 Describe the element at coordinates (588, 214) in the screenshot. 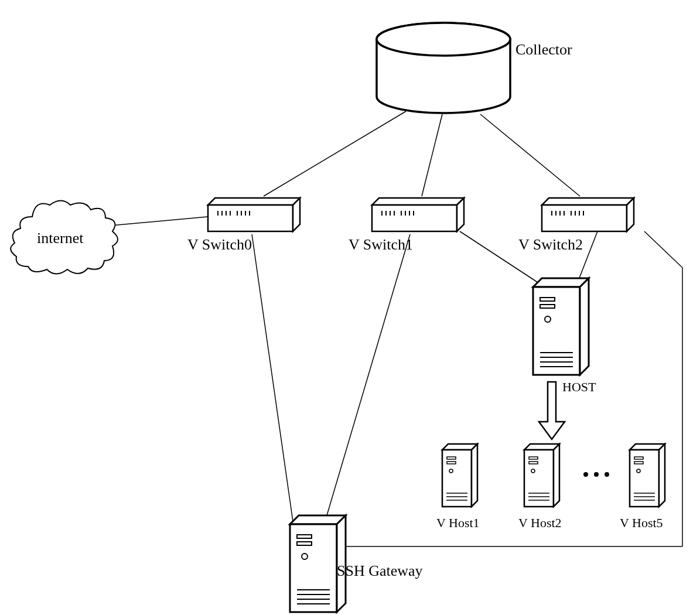

I see `vswitch2-icon` at that location.